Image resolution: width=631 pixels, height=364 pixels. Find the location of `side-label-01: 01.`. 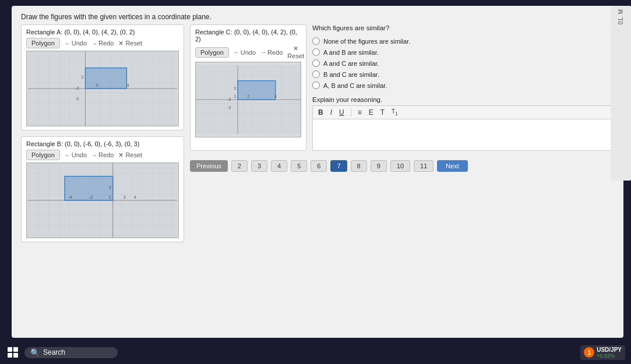

side-label-01: 01. is located at coordinates (621, 20).